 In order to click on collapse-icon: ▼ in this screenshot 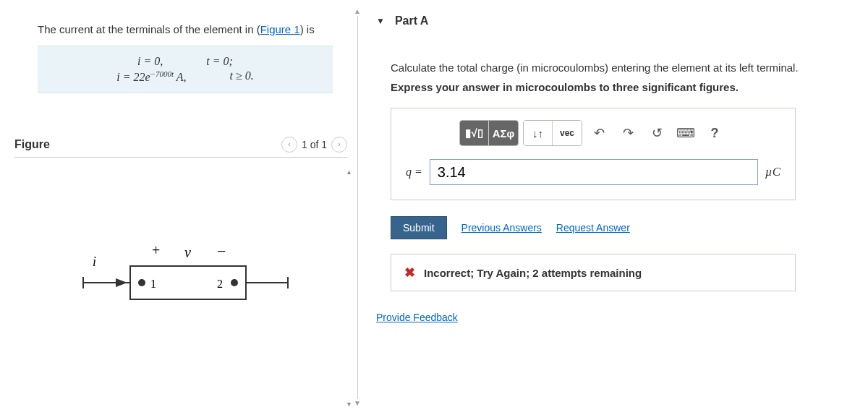, I will do `click(380, 21)`.